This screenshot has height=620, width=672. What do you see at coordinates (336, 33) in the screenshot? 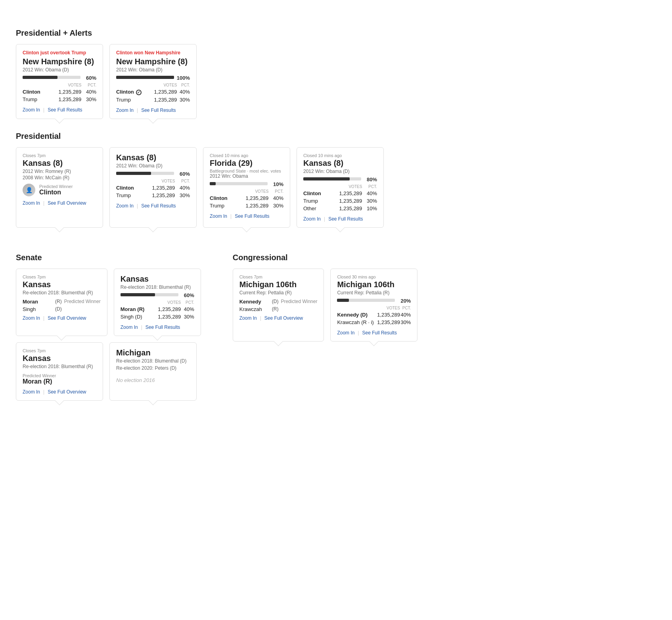
I see `section-title-presidential-alerts: Presidential + Alerts` at bounding box center [336, 33].